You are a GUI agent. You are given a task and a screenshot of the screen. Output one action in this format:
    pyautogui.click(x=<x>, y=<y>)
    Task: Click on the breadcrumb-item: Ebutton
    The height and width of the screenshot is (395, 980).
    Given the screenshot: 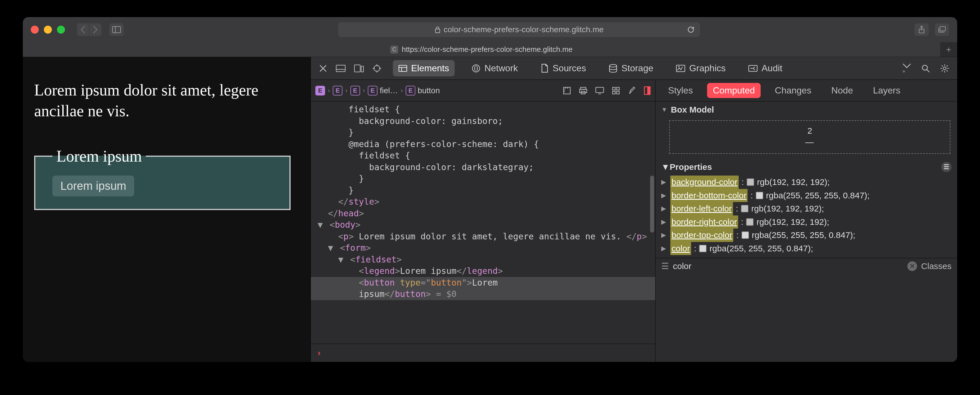 What is the action you would take?
    pyautogui.click(x=423, y=91)
    